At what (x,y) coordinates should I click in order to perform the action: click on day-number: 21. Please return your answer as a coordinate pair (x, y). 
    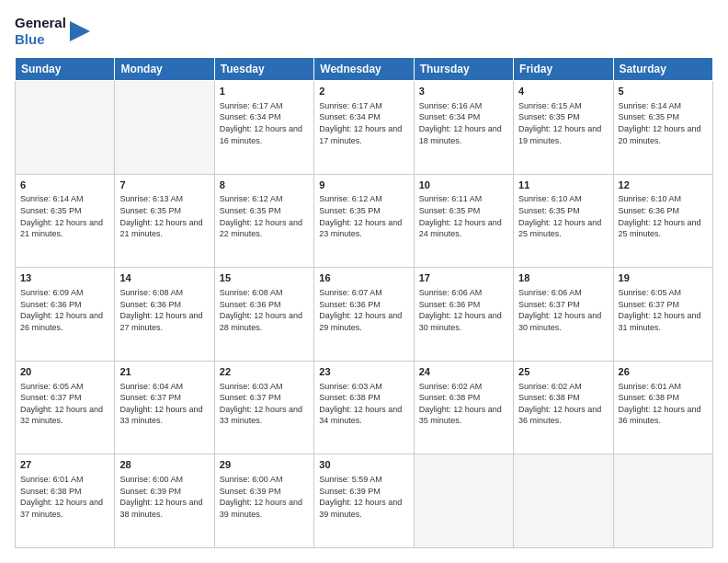
    Looking at the image, I should click on (164, 372).